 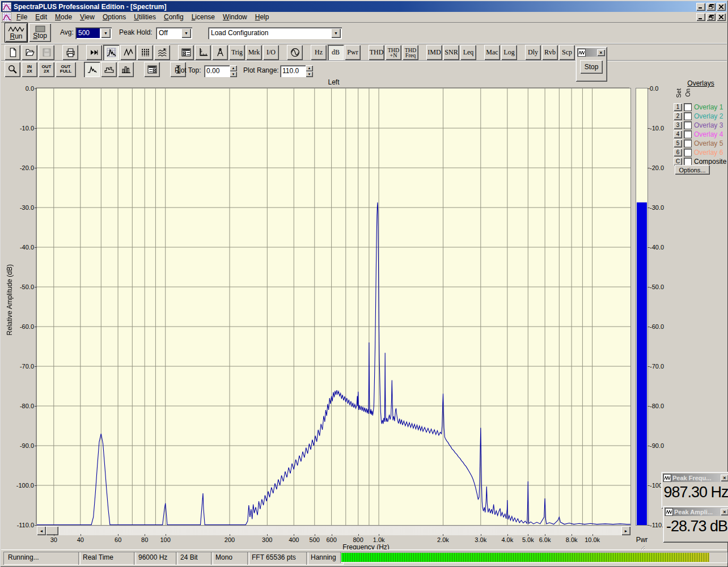 I want to click on avg-combobox: 500 ▼, so click(x=94, y=33).